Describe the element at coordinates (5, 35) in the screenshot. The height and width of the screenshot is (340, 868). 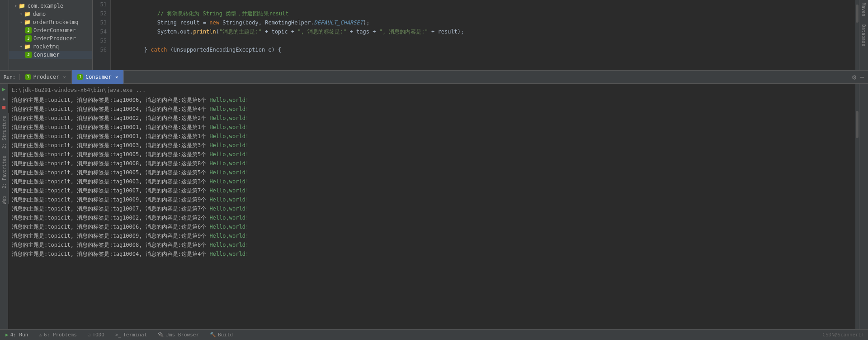
I see `left-vertical-sidebar` at that location.